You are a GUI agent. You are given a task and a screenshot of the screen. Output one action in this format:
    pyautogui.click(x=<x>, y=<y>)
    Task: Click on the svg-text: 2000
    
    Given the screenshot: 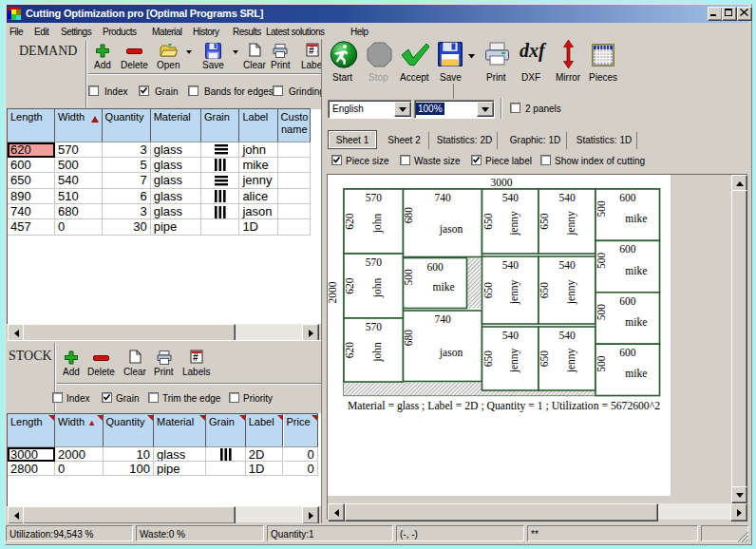 What is the action you would take?
    pyautogui.click(x=332, y=293)
    